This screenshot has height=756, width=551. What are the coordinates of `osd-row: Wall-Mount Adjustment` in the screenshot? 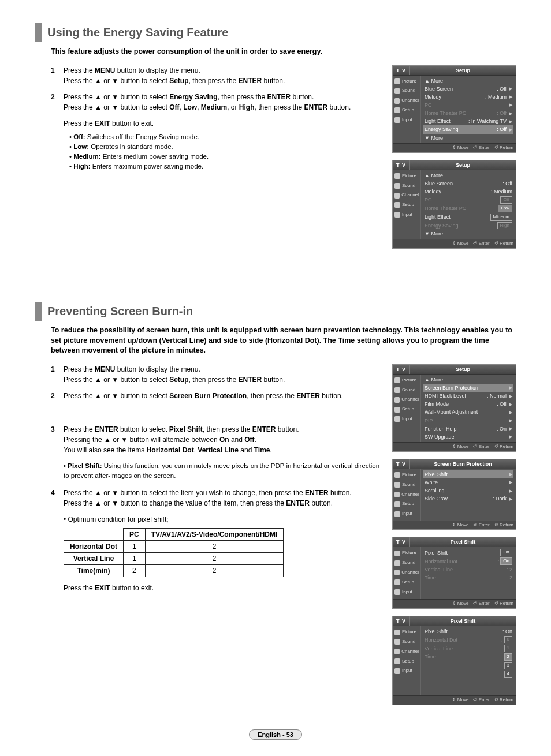 It's located at (468, 412).